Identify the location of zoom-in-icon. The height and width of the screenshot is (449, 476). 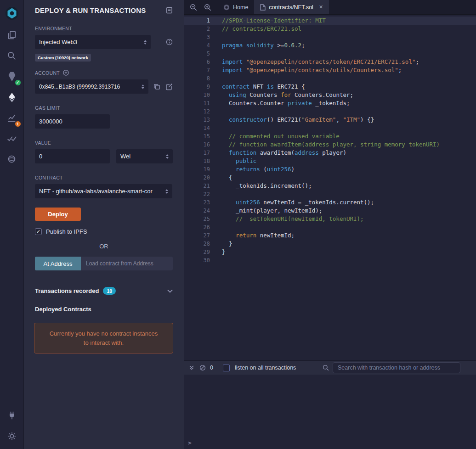
(208, 7).